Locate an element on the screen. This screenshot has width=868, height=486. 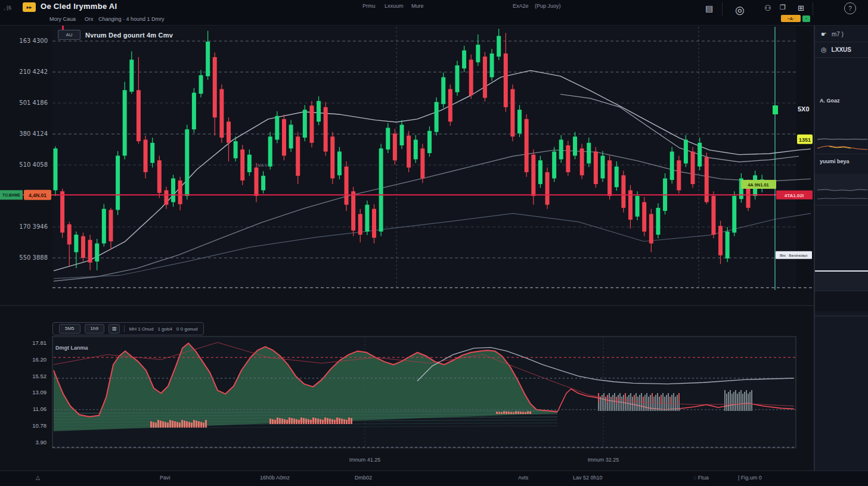
price-axis-label: 163 4300 is located at coordinates (33, 40).